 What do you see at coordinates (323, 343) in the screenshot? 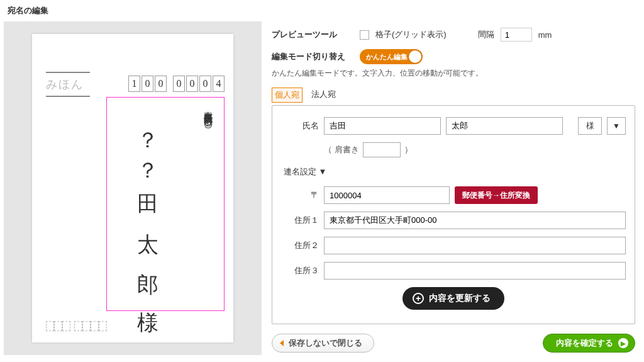
I see `close-without-saving-button: 保存しないで閉じる` at bounding box center [323, 343].